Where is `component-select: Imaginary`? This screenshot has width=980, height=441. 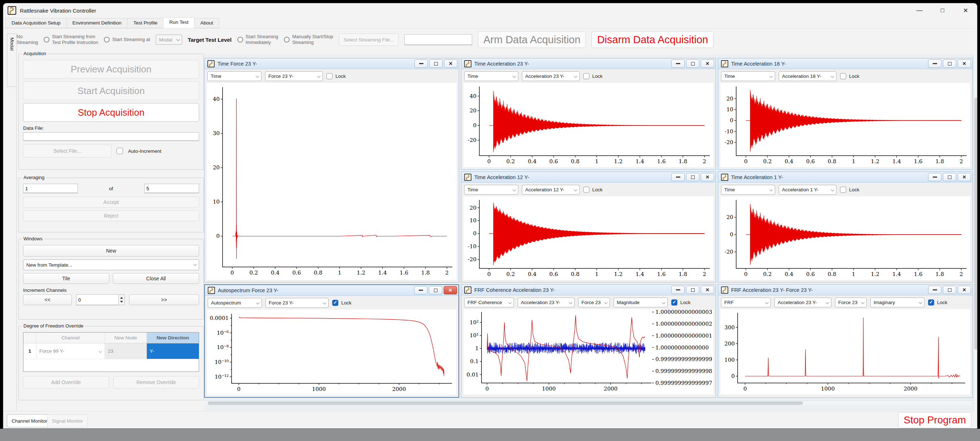
component-select: Imaginary is located at coordinates (897, 303).